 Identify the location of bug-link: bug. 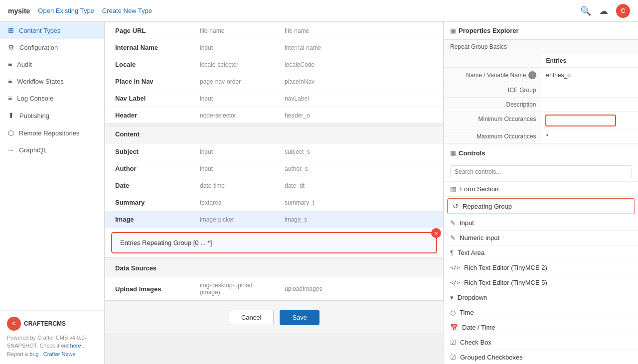
(34, 354).